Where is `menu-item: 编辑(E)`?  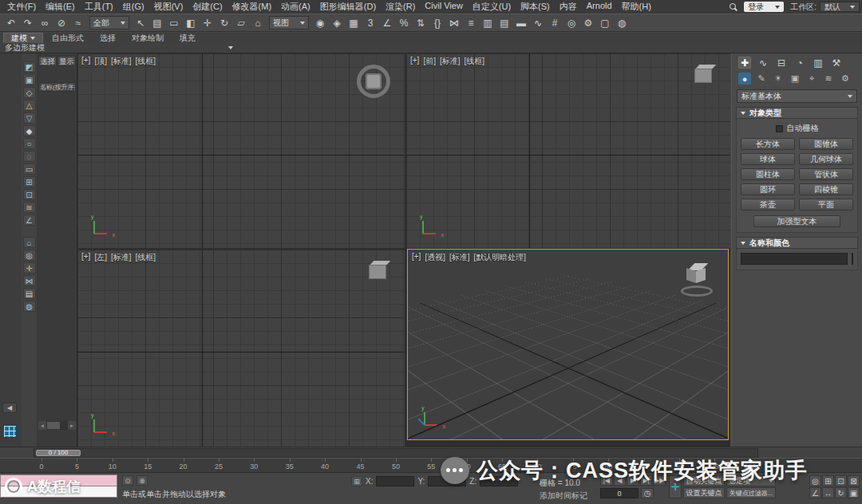 menu-item: 编辑(E) is located at coordinates (61, 6).